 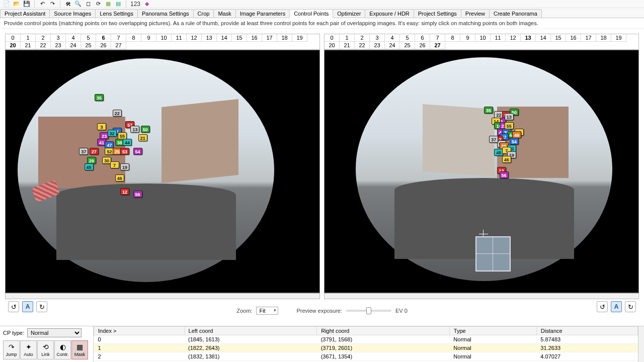 I want to click on tab-project-assistant: Project Assistant, so click(x=25, y=13).